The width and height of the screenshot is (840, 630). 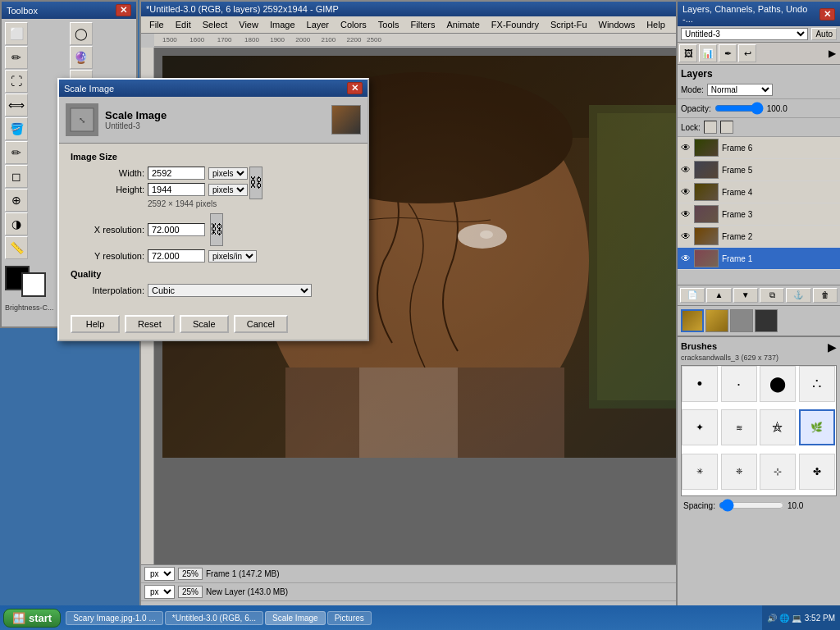 What do you see at coordinates (515, 25) in the screenshot?
I see `menu-item-fx-foundry: FX-Foundry` at bounding box center [515, 25].